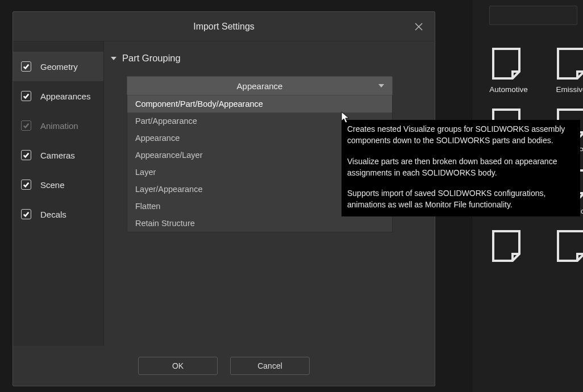 The height and width of the screenshot is (392, 583). I want to click on close-button, so click(419, 27).